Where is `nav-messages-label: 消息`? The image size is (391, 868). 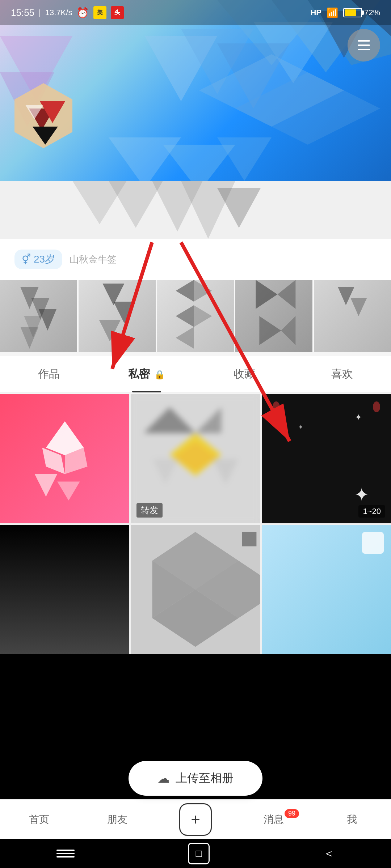
nav-messages-label: 消息 is located at coordinates (274, 820).